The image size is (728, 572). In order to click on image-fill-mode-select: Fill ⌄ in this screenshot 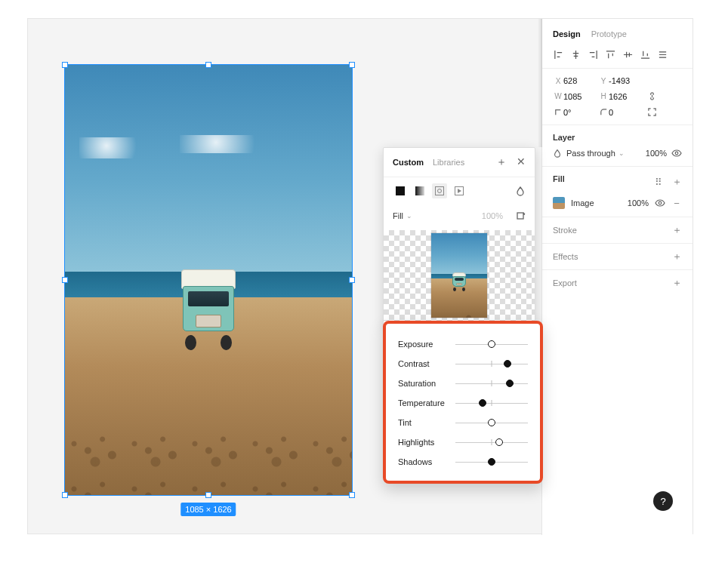, I will do `click(403, 216)`.